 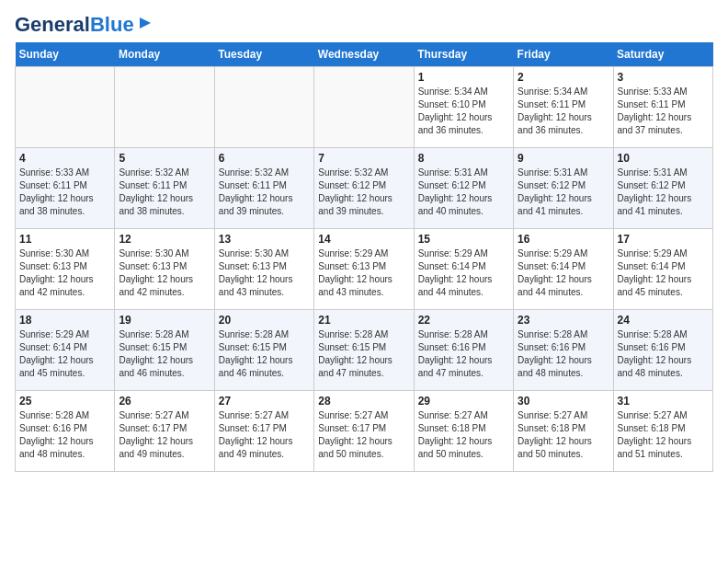 I want to click on weekday-header-saturday: Saturday, so click(x=663, y=55).